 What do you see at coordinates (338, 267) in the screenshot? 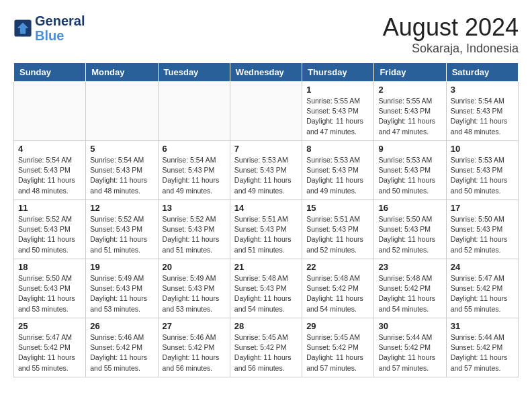
I see `day-number: 22` at bounding box center [338, 267].